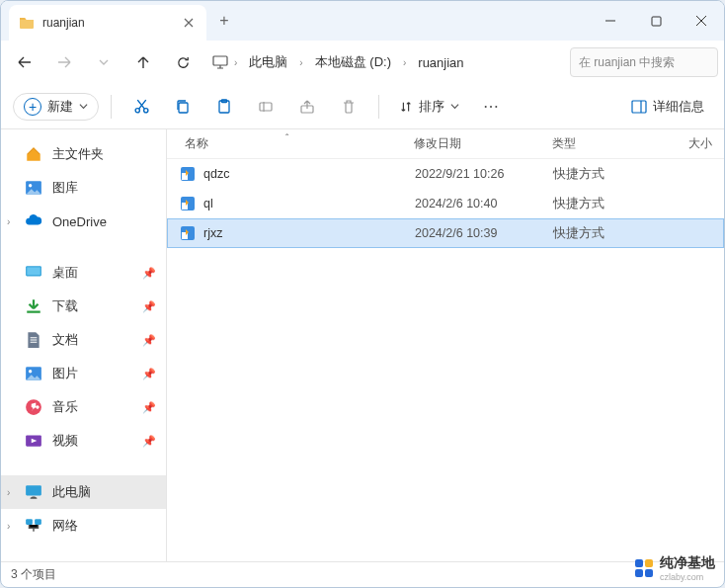 The height and width of the screenshot is (588, 725). What do you see at coordinates (189, 23) in the screenshot?
I see `tab-close-button` at bounding box center [189, 23].